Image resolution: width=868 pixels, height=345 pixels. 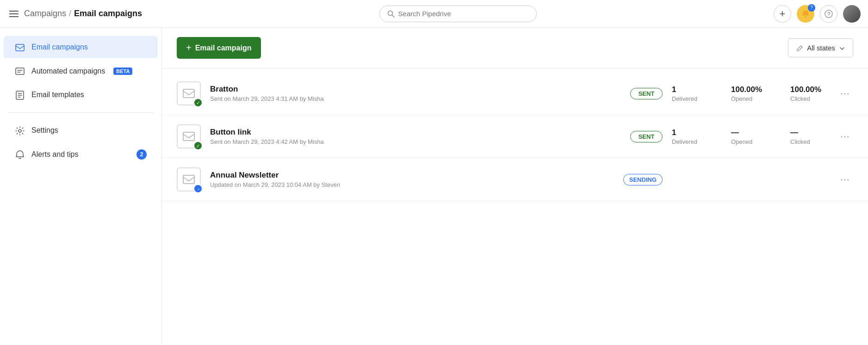 I want to click on menu-icon, so click(x=14, y=14).